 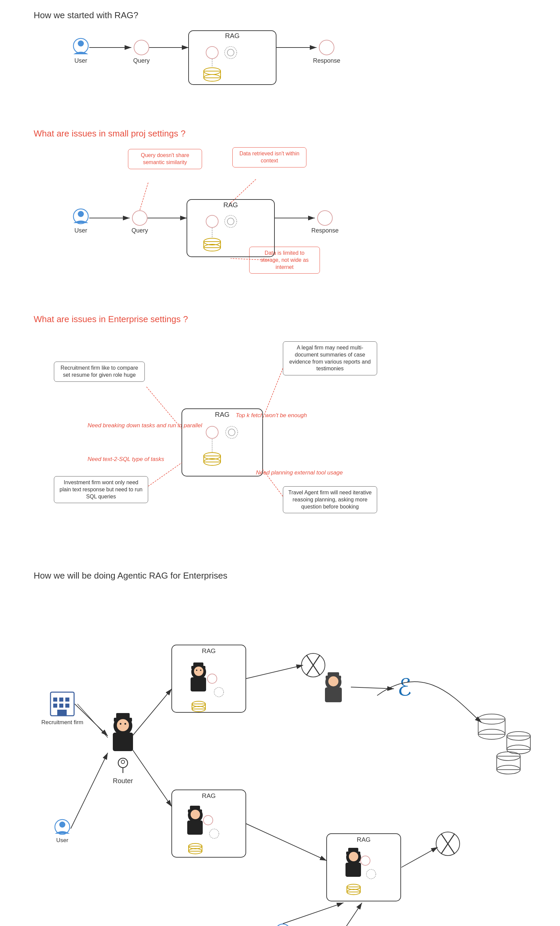 I want to click on section2-title: What are issues in small proj settings ?, so click(x=287, y=134).